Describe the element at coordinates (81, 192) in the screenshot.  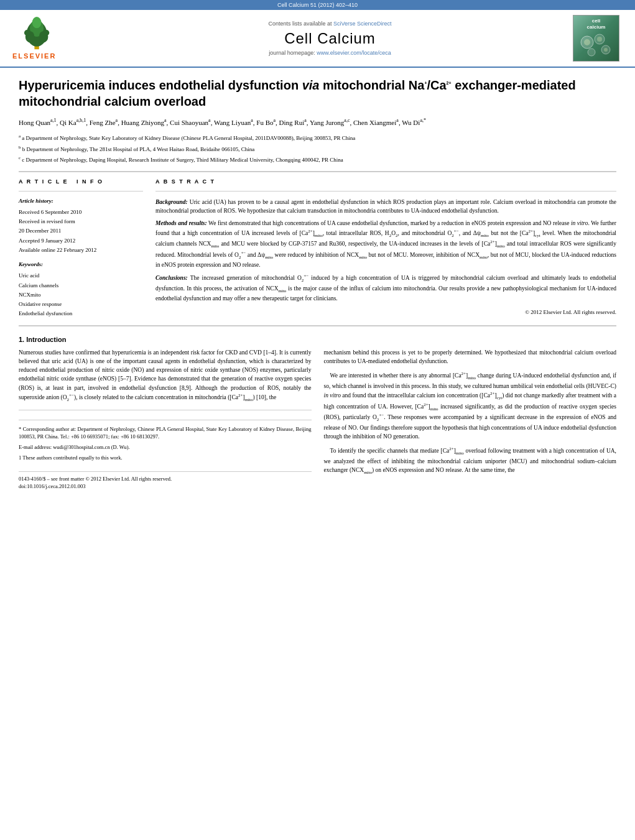
I see `divider-info` at that location.